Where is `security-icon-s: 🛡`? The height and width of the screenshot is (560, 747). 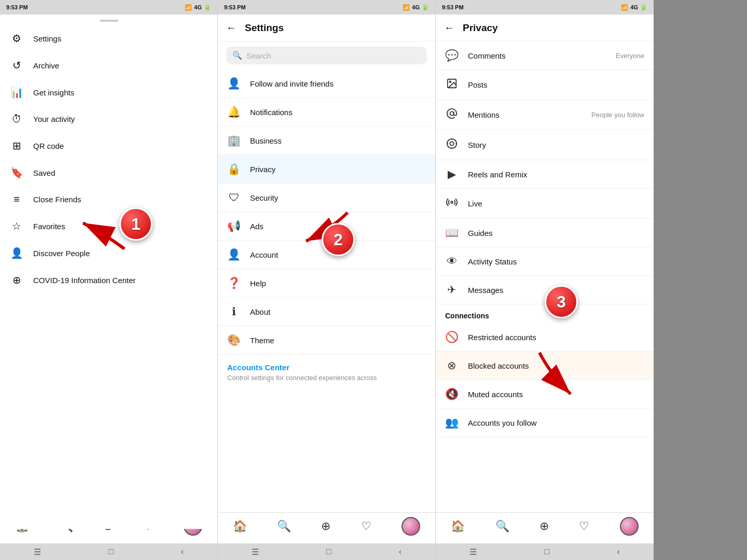
security-icon-s: 🛡 is located at coordinates (234, 198).